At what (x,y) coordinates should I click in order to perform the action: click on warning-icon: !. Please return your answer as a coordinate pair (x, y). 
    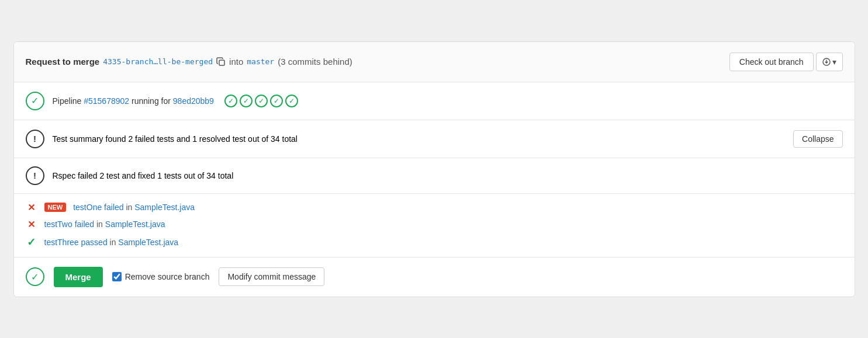
    Looking at the image, I should click on (35, 139).